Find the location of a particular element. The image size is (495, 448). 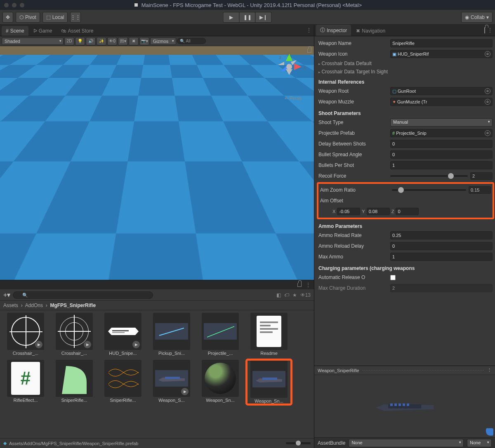

weapon-icon-field: ▣HUD_SniperRif⊙ is located at coordinates (441, 54).